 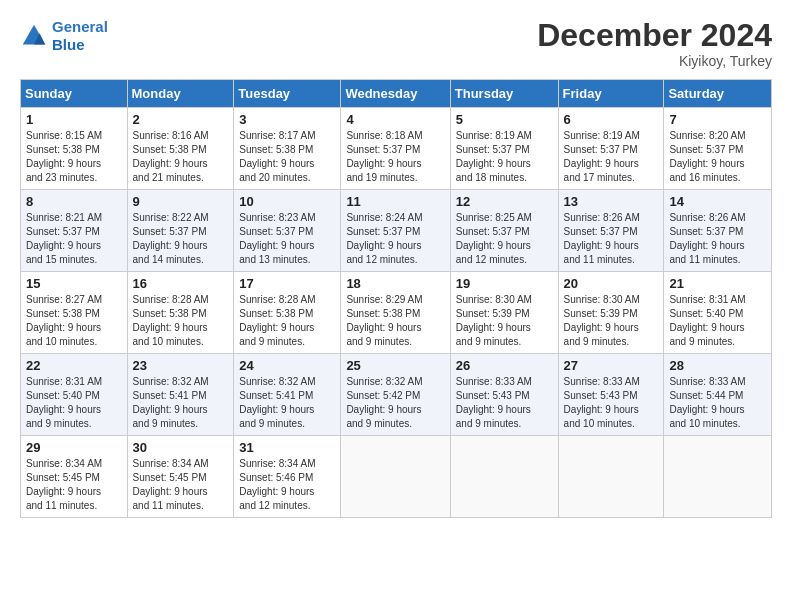 What do you see at coordinates (611, 94) in the screenshot?
I see `column-header-friday: Friday` at bounding box center [611, 94].